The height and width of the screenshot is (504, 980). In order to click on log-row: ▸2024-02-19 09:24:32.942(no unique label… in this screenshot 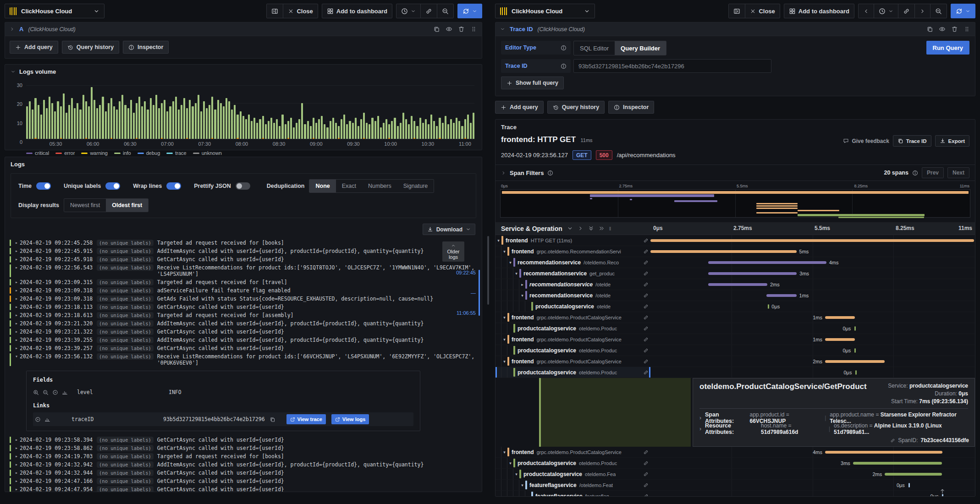, I will do `click(246, 465)`.